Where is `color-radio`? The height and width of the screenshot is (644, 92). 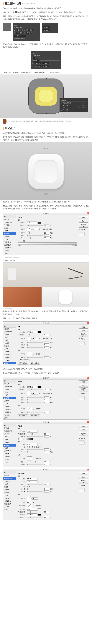
color-radio is located at coordinates (18, 439).